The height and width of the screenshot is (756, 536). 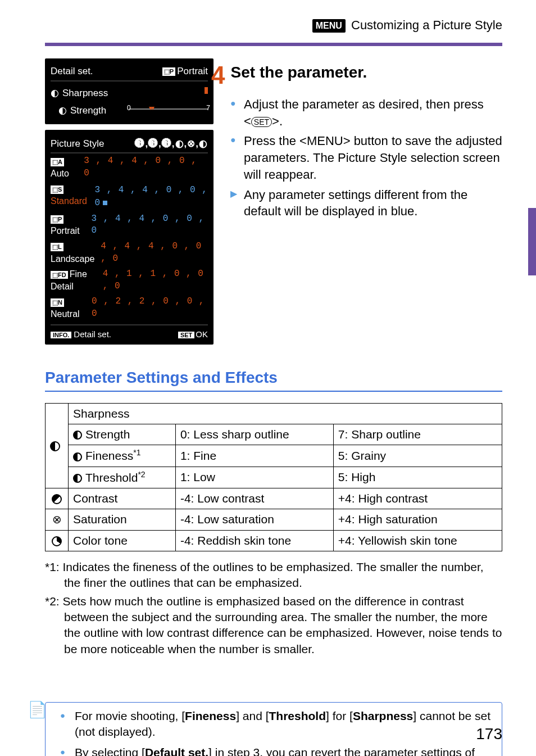 I want to click on table-row: ⊗ Saturation -4: Low saturation +4: High…, so click(x=274, y=519).